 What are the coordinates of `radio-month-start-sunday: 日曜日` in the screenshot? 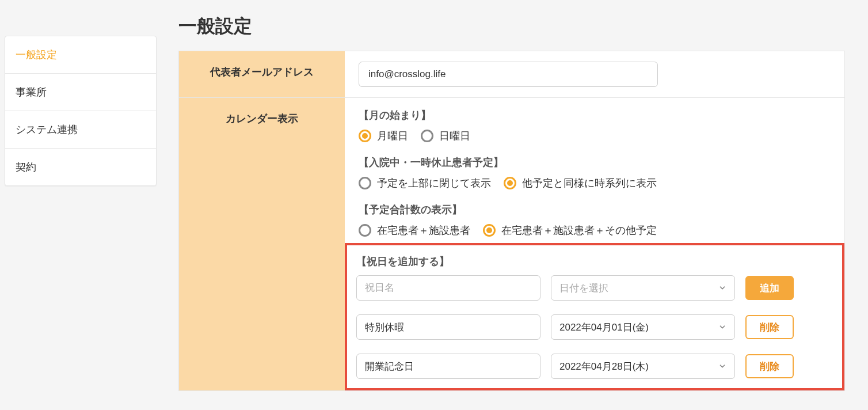 It's located at (446, 136).